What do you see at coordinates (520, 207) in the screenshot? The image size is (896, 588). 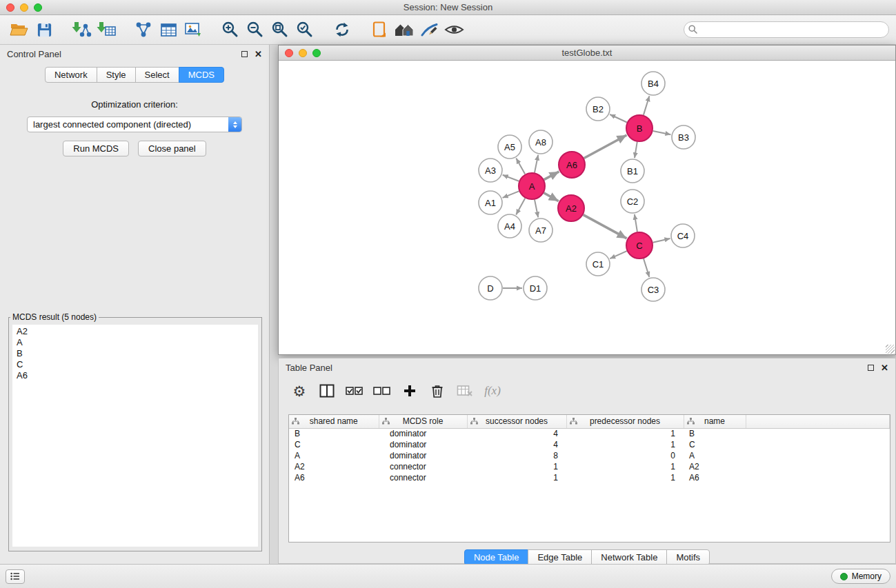 I see `network-edge-A-A4` at bounding box center [520, 207].